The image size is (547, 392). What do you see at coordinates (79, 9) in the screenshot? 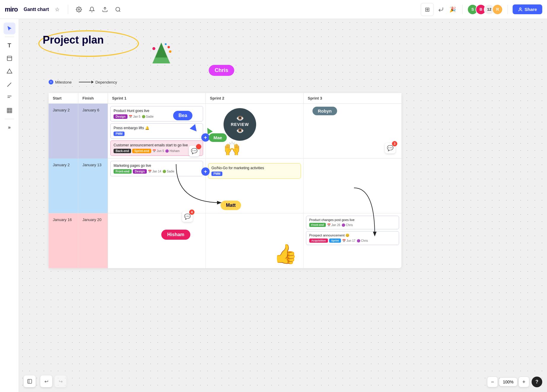
I see `settings-icon` at bounding box center [79, 9].